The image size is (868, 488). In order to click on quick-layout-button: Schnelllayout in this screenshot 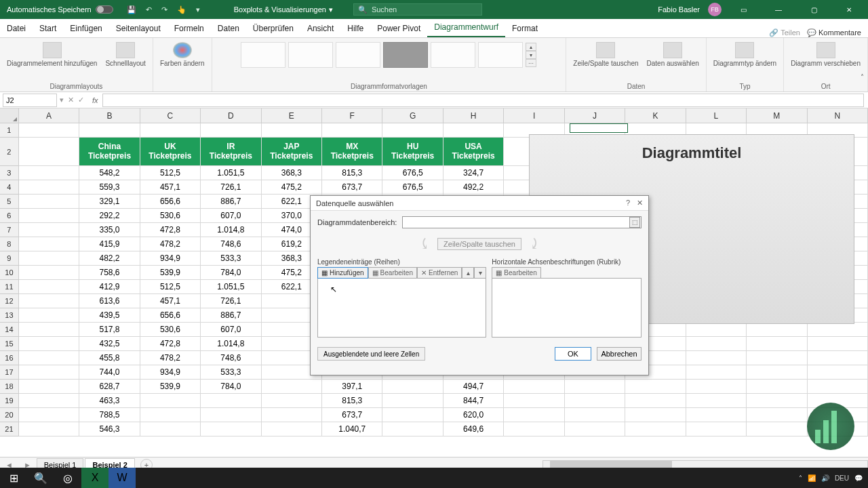, I will do `click(125, 54)`.